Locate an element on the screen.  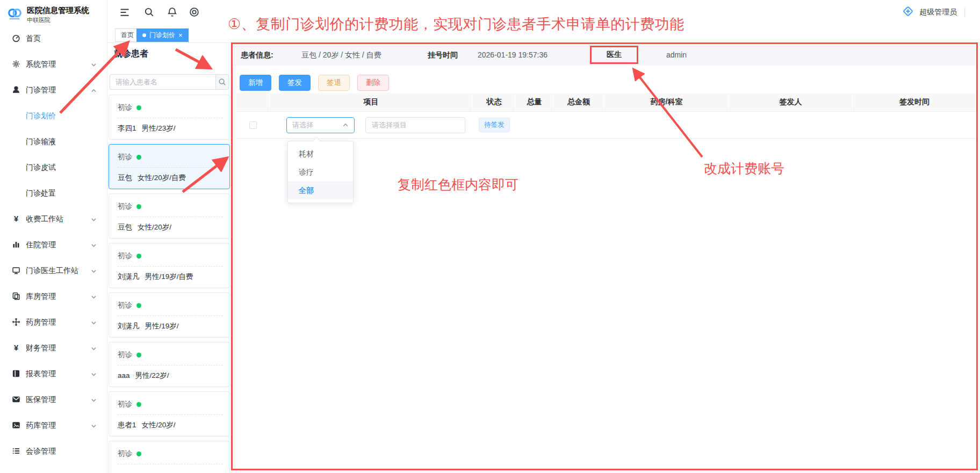
tab-close-icon: × is located at coordinates (181, 35).